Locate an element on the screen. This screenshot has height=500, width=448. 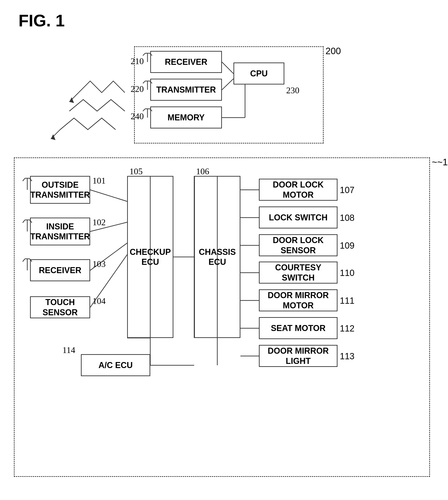
label-104: 104 is located at coordinates (99, 301).